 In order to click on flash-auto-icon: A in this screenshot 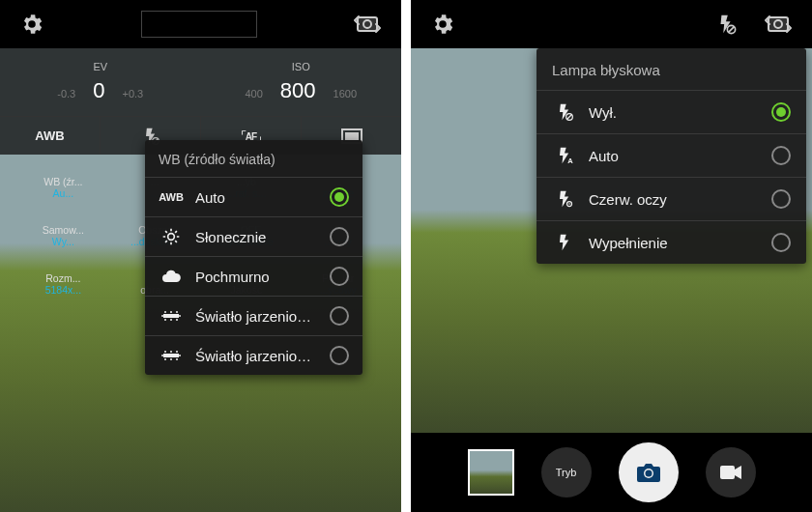, I will do `click(565, 156)`.